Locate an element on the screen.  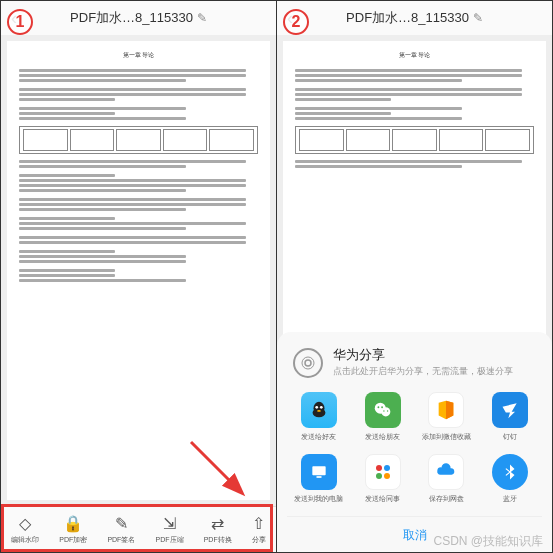
share-bluetooth: 蓝牙 is located at coordinates (510, 479).